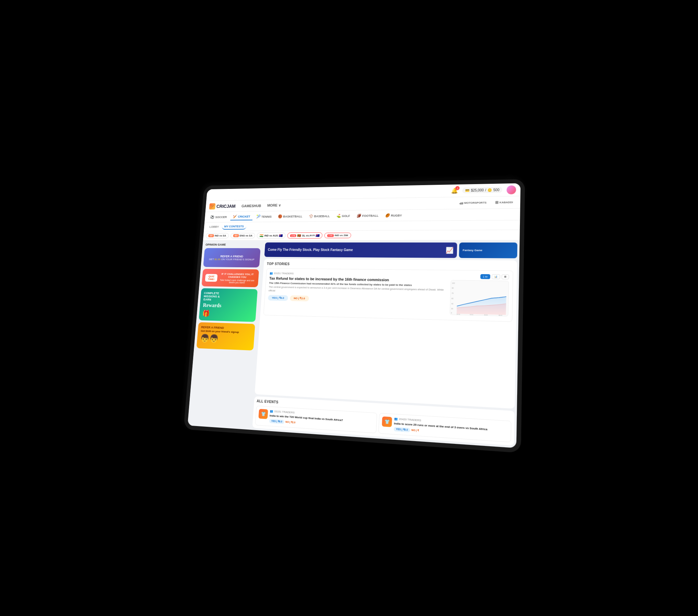 The image size is (698, 616). Describe the element at coordinates (266, 217) in the screenshot. I see `tennis-label: TENNIS` at that location.